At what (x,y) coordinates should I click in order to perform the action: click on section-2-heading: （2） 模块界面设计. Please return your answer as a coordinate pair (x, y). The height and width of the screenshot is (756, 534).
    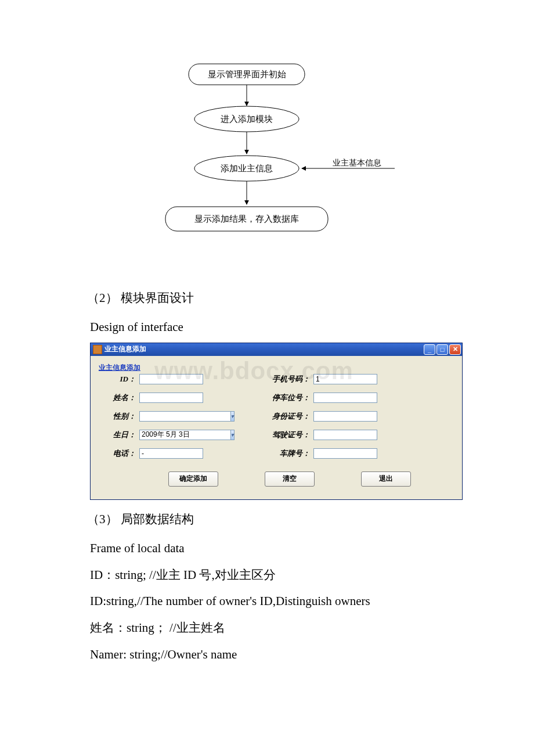
    Looking at the image, I should click on (293, 298).